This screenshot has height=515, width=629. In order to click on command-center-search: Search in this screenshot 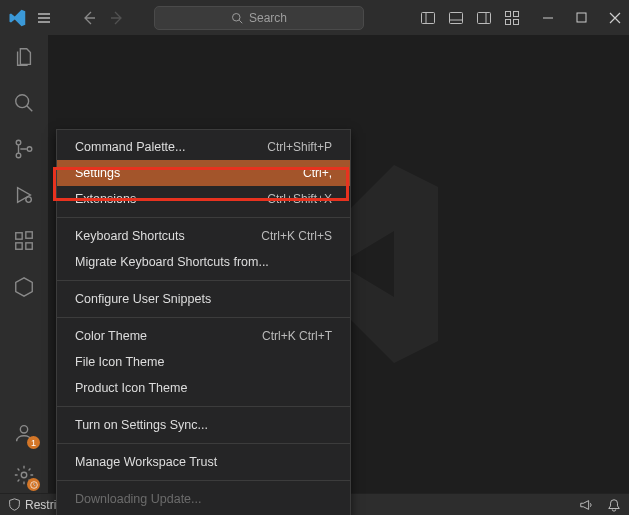, I will do `click(259, 18)`.